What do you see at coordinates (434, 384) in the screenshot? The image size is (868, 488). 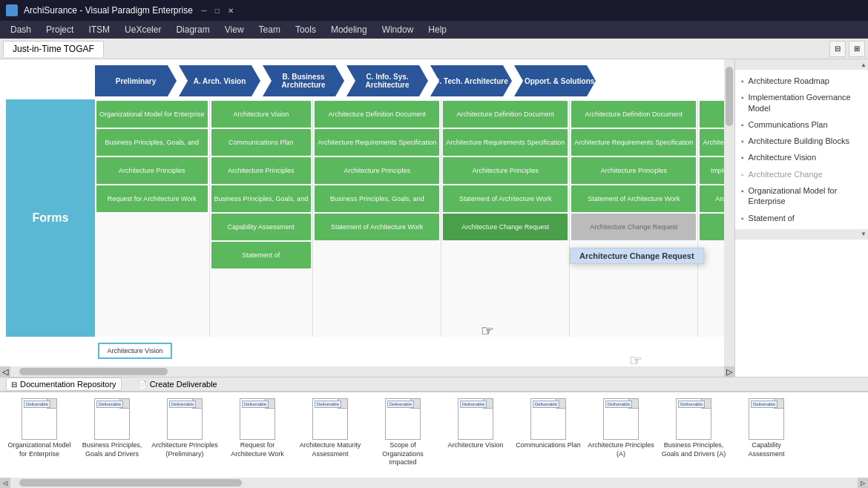 I see `split-bar: ⊟ Documentation Repository 📄 Create Deli…` at bounding box center [434, 384].